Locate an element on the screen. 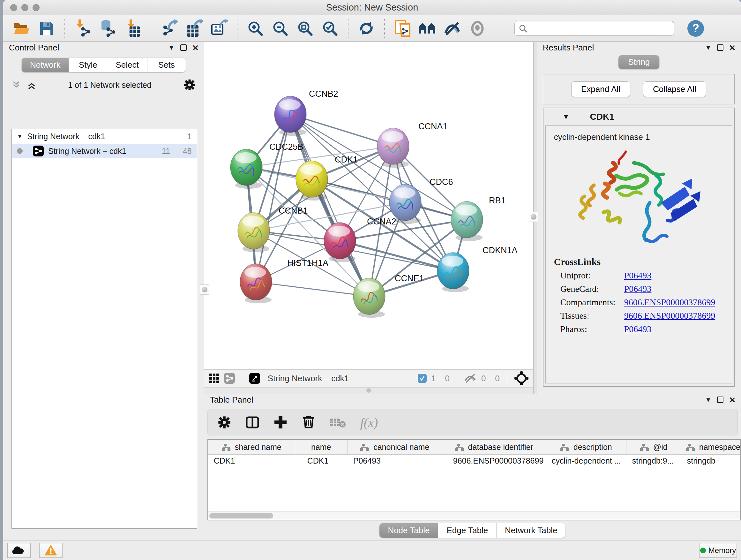  table-options-gear-icon is located at coordinates (224, 422).